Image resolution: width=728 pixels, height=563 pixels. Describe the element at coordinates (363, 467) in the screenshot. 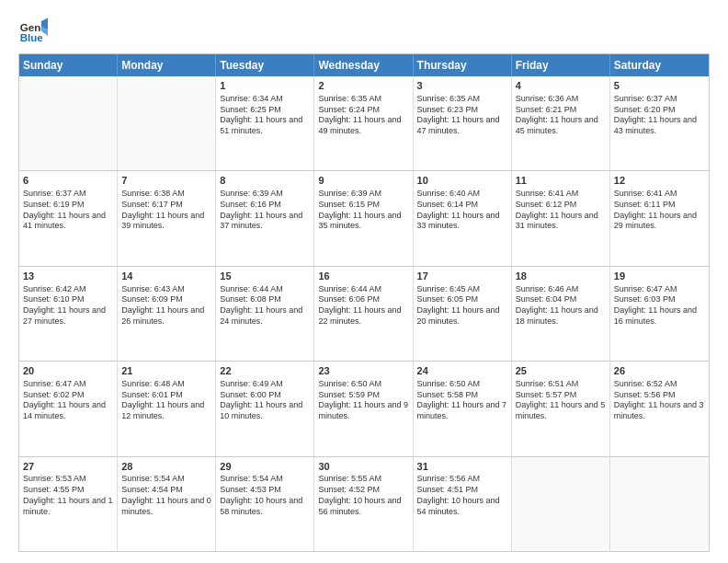

I see `day-number: 30` at that location.